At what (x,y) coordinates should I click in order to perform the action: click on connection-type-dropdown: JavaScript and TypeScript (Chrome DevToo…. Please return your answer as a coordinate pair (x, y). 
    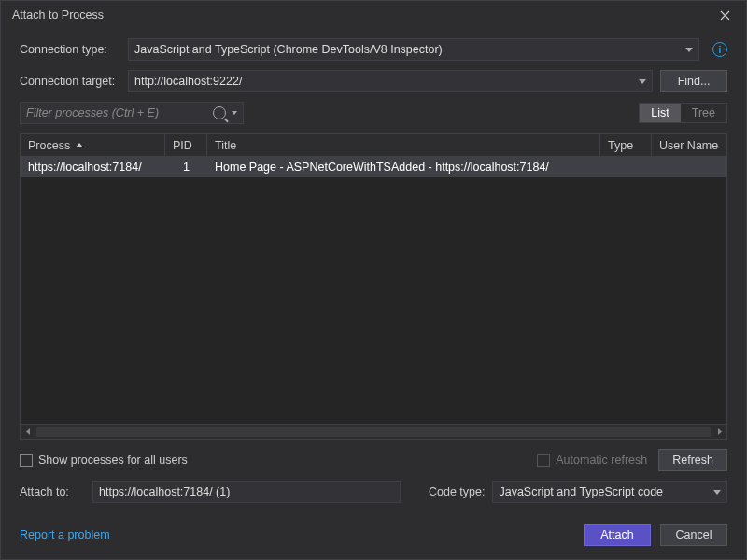
    Looking at the image, I should click on (414, 49).